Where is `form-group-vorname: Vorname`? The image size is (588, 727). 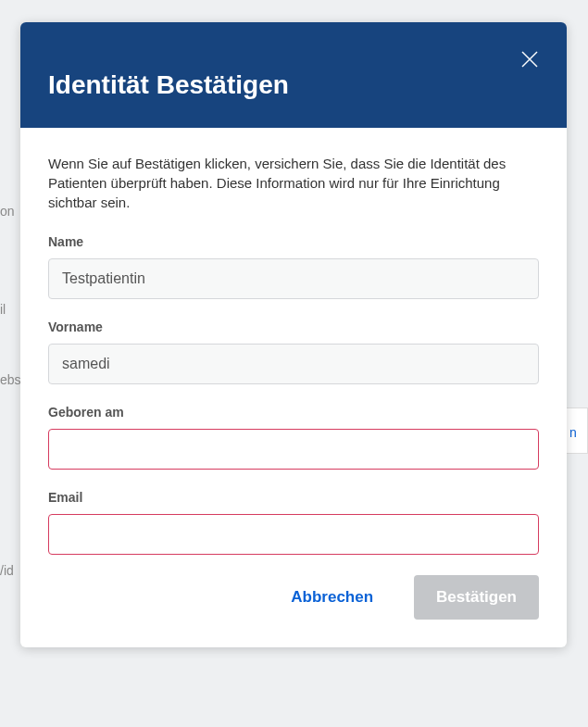
form-group-vorname: Vorname is located at coordinates (294, 352).